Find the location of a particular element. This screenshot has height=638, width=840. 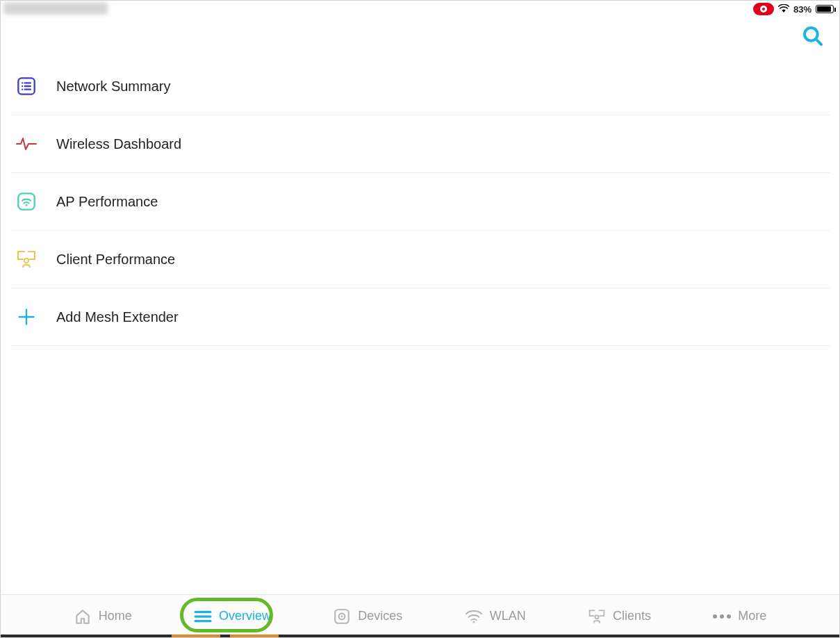

more-icon is located at coordinates (722, 616).